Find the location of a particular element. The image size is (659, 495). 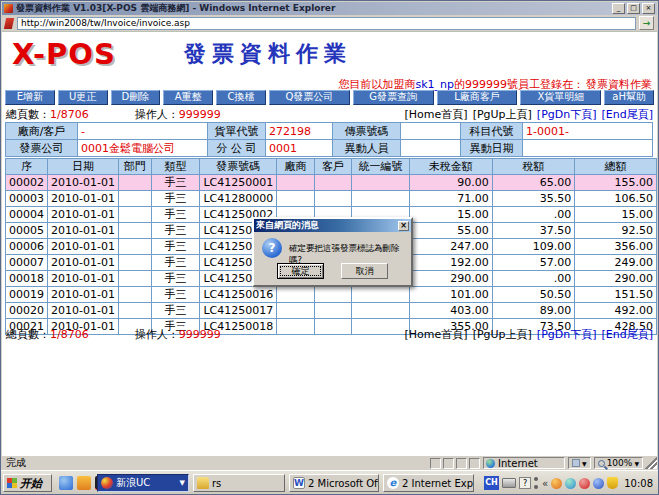

invoice-row: 000202010-01-01手三LC41250017403.0089.0049… is located at coordinates (332, 311).